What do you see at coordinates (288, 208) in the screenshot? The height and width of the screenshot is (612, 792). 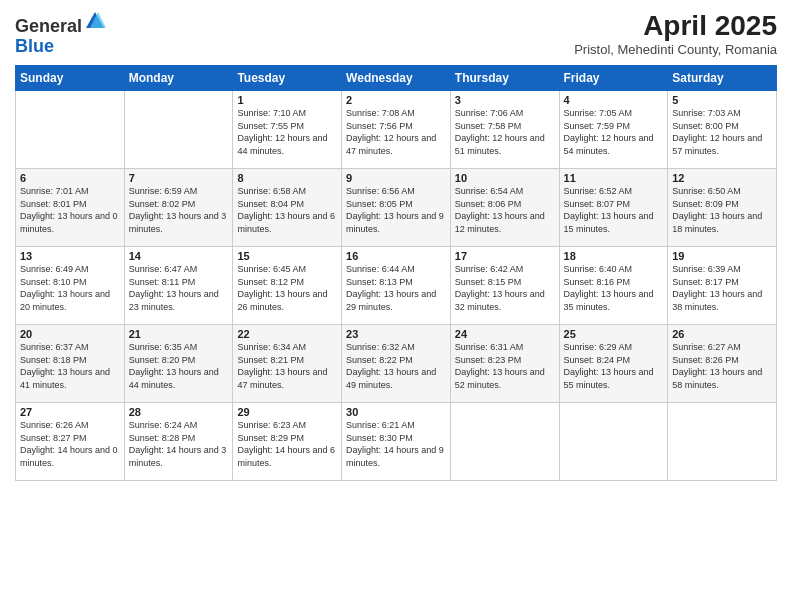 I see `calendar-cell: 8Sunrise: 6:58 AM Sunset: 8:04 PM Daylig…` at bounding box center [288, 208].